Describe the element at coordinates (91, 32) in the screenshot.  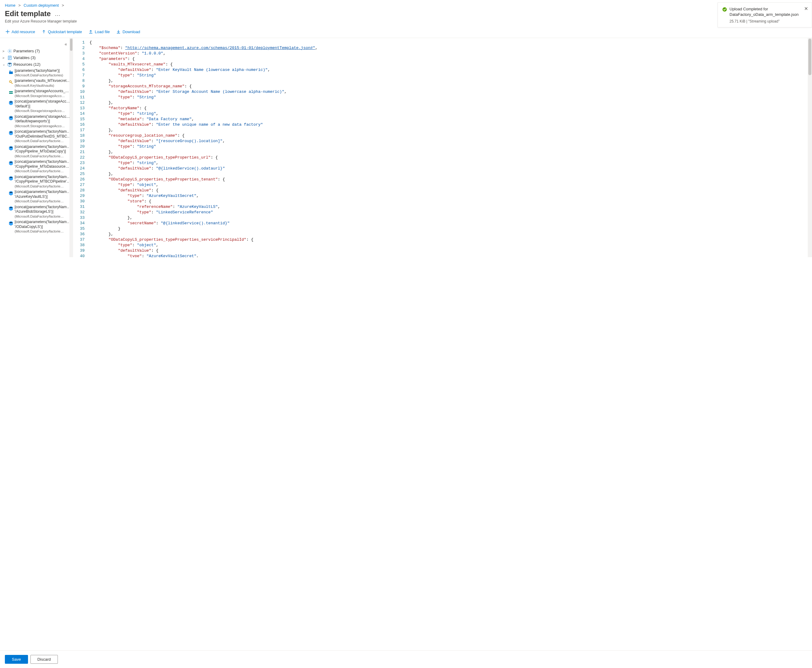
I see `upload-icon` at that location.